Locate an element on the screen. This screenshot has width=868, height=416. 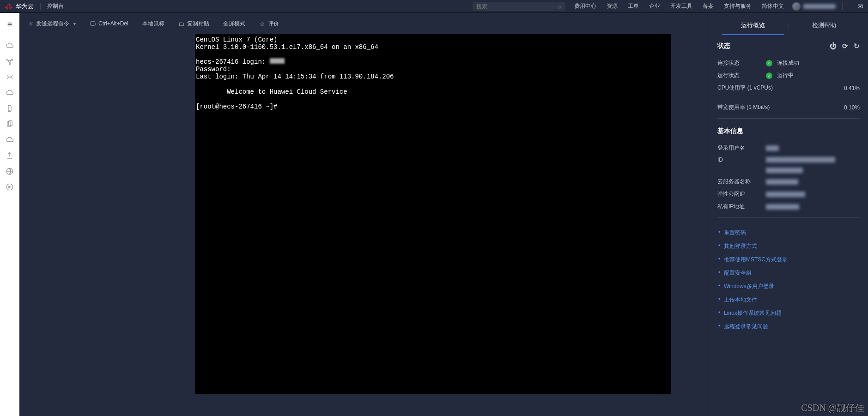
send-remote-command-button: ⎘ 发送远程命令 is located at coordinates (53, 24).